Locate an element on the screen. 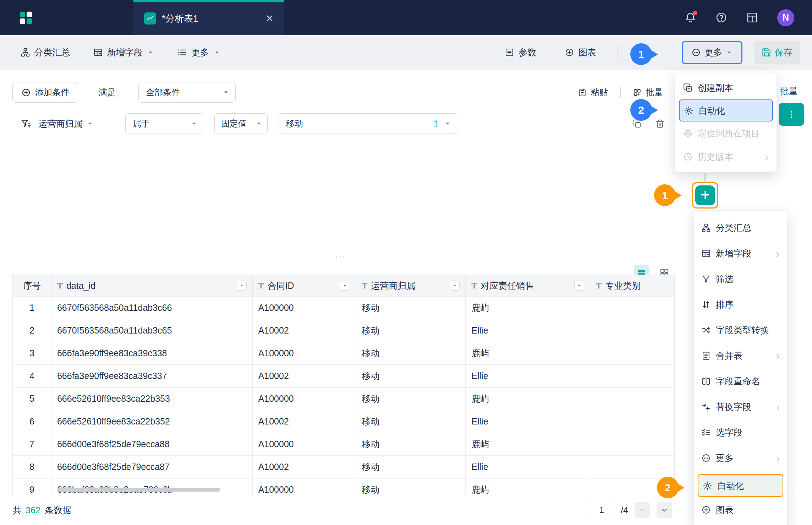  annotation-step-1-orange: 1 is located at coordinates (665, 195).